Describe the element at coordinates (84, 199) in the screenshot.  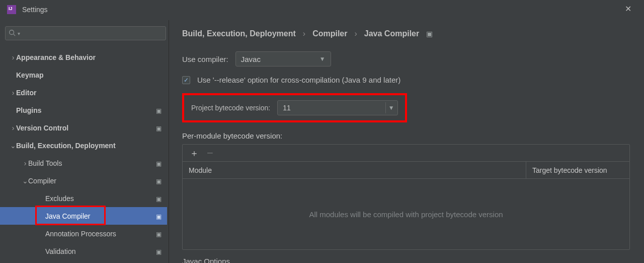
I see `tree-item-excludes: Excludes▣` at that location.